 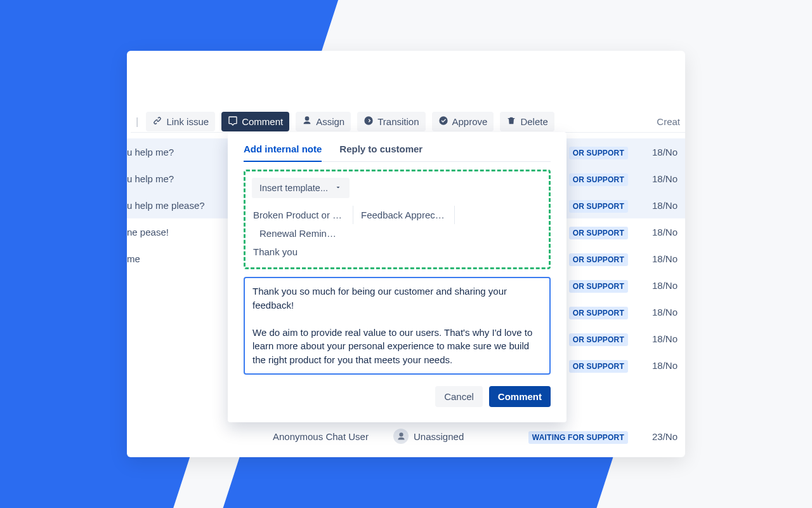 What do you see at coordinates (410, 122) in the screenshot?
I see `action-toolbar: | Link issue Comment Assign Transition` at bounding box center [410, 122].